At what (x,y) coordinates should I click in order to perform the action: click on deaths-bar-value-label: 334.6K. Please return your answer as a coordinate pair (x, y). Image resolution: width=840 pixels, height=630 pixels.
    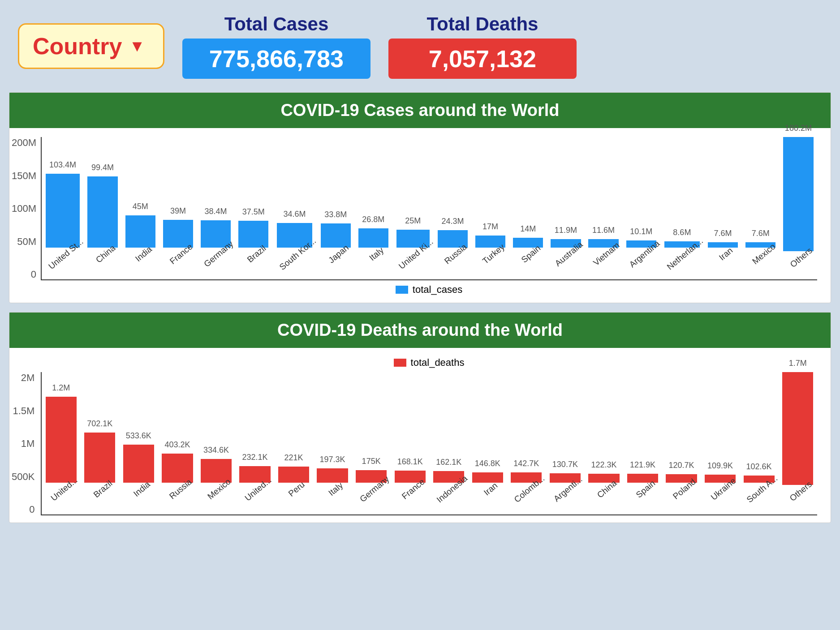
    Looking at the image, I should click on (216, 450).